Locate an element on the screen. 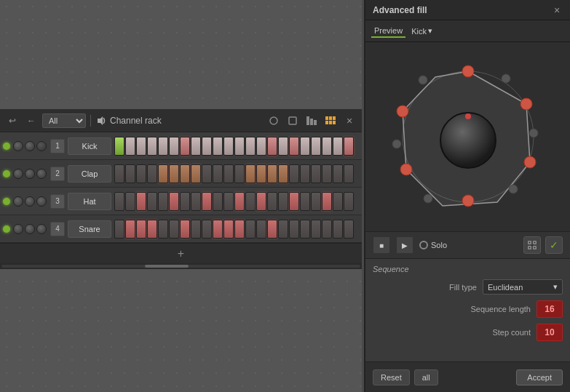 Image resolution: width=570 pixels, height=392 pixels. reset-button: Reset is located at coordinates (392, 377).